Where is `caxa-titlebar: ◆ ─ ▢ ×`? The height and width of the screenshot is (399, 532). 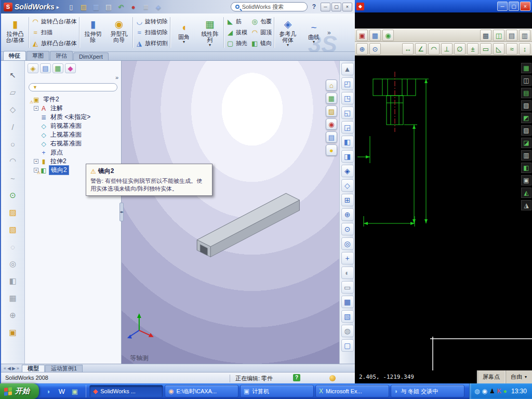 caxa-titlebar: ◆ ─ ▢ × is located at coordinates (444, 6).